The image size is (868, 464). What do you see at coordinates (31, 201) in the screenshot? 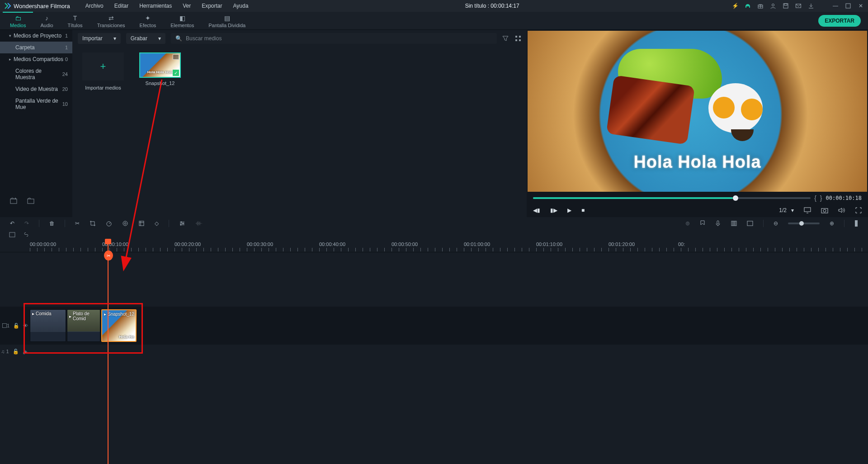
I see `folder-icon` at bounding box center [31, 201].